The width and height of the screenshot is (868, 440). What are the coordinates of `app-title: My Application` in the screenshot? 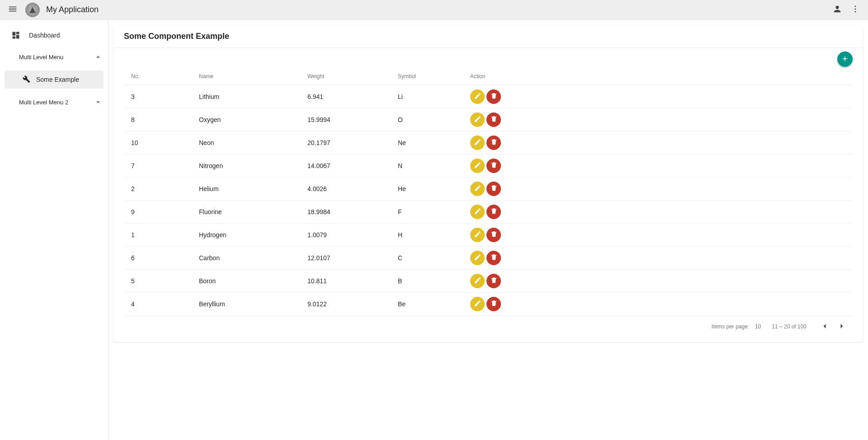 It's located at (72, 10).